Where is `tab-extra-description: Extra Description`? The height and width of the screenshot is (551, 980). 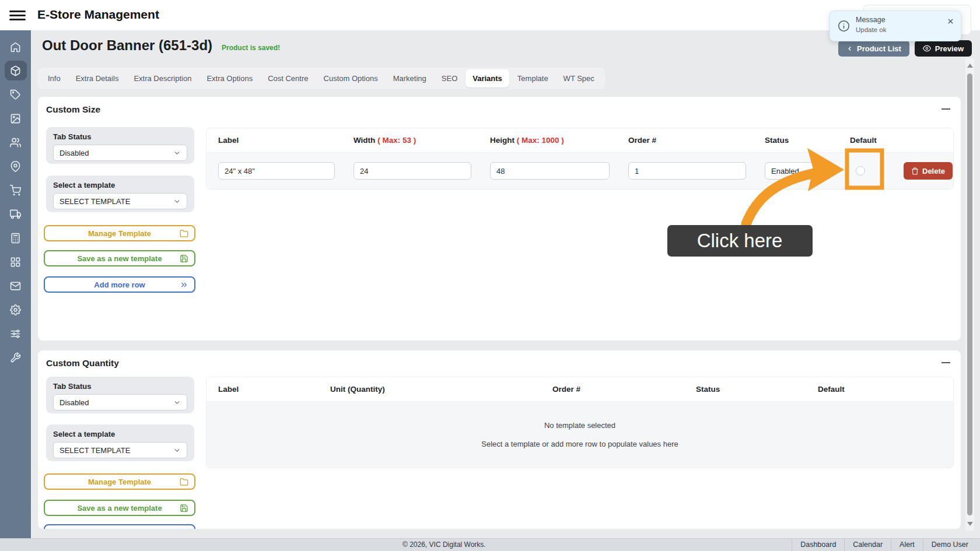 tab-extra-description: Extra Description is located at coordinates (162, 78).